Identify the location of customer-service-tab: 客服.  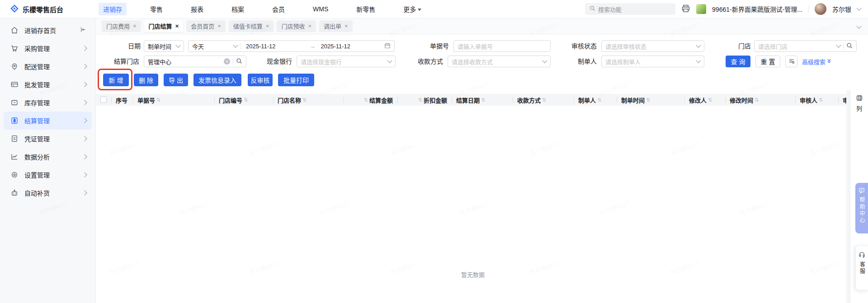
(862, 268).